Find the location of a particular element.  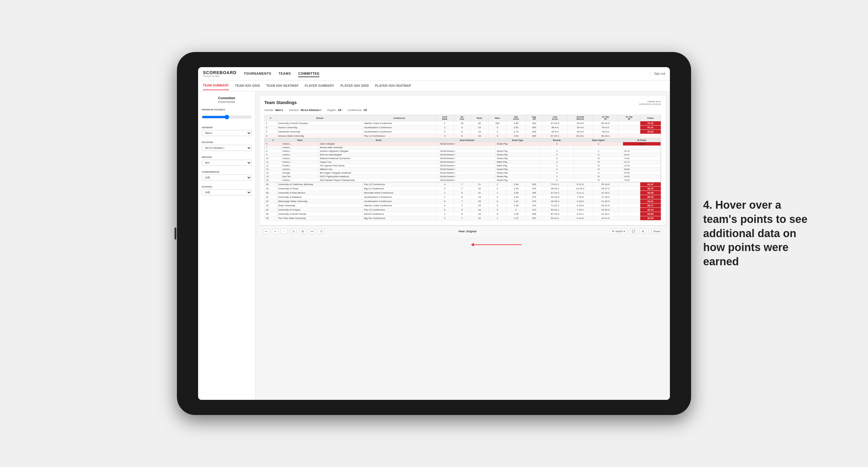

table-row: 26 The Ohio State University Big Ten Con… is located at coordinates (463, 218).